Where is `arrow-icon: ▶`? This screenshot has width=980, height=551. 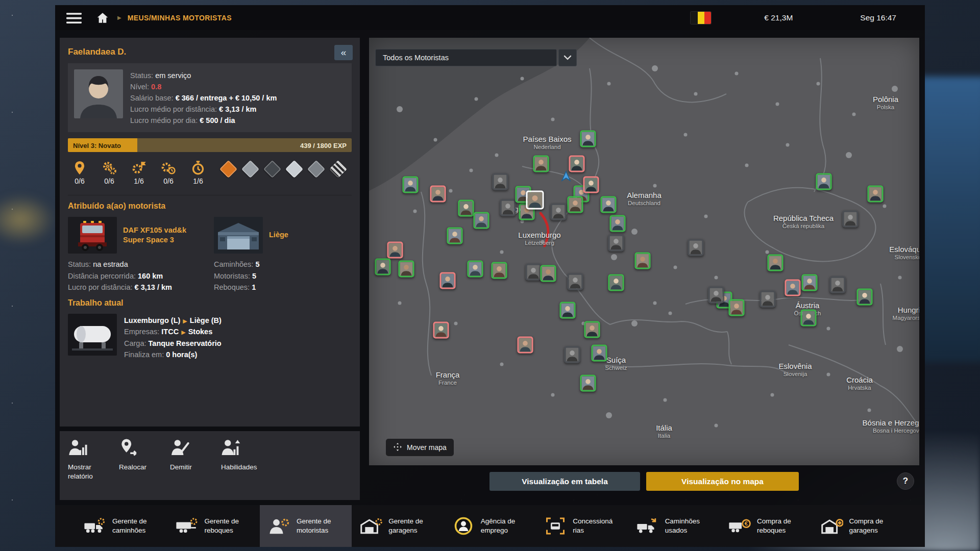 arrow-icon: ▶ is located at coordinates (183, 332).